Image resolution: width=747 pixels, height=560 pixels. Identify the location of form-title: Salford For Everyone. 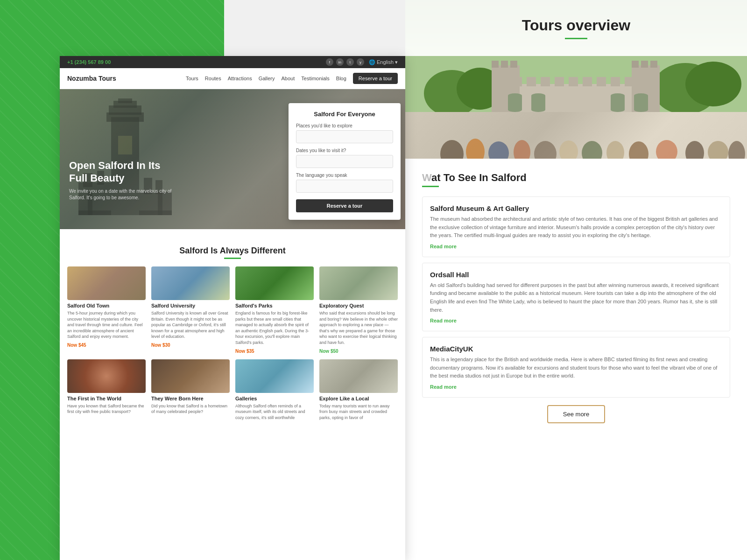
(345, 114).